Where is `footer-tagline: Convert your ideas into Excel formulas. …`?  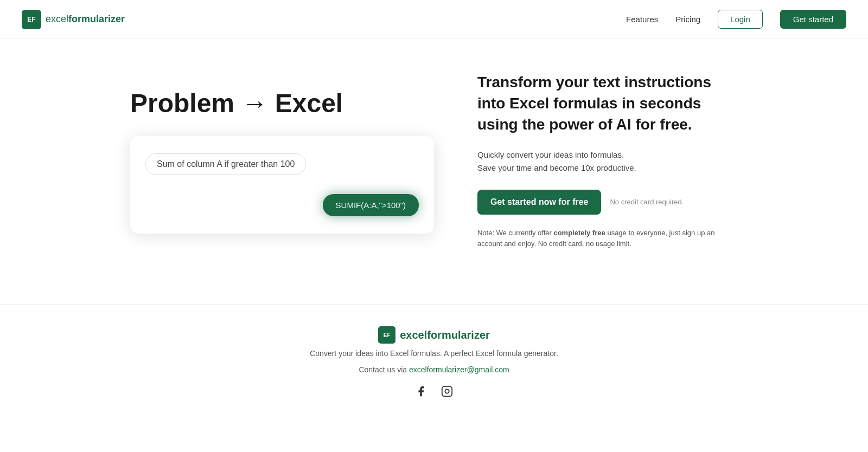
footer-tagline: Convert your ideas into Excel formulas. … is located at coordinates (434, 353).